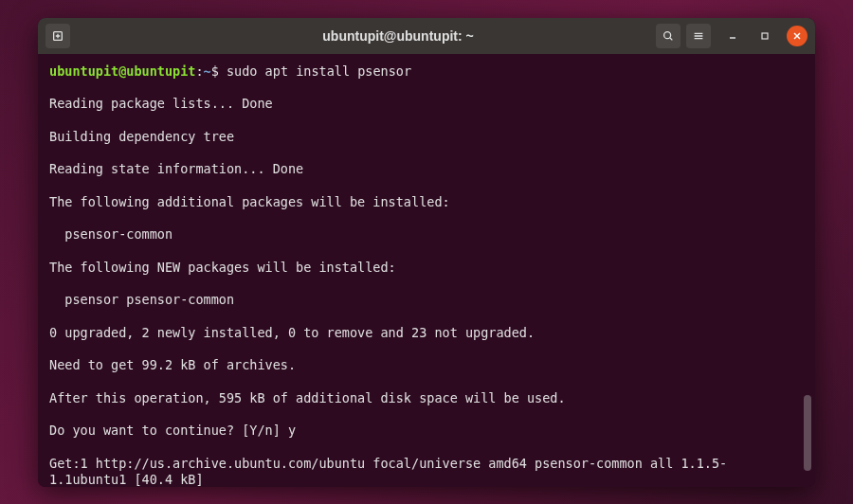 The height and width of the screenshot is (504, 853). Describe the element at coordinates (797, 36) in the screenshot. I see `close-button` at that location.